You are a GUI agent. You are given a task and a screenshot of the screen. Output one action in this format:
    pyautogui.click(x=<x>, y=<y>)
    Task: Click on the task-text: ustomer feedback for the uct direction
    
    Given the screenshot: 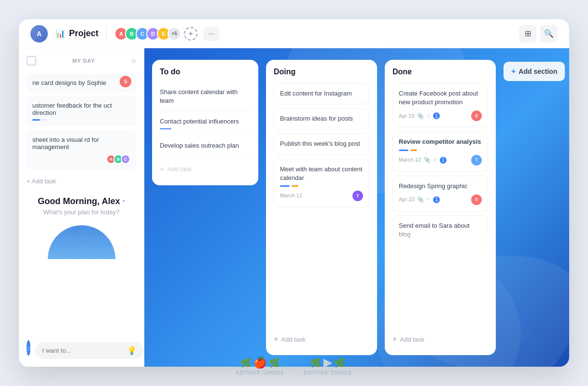 What is the action you would take?
    pyautogui.click(x=81, y=109)
    